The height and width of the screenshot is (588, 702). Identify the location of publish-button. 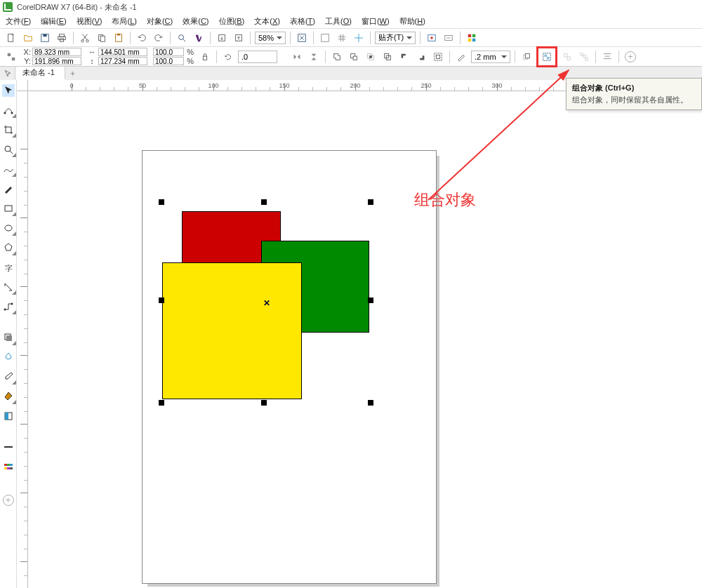
(239, 38).